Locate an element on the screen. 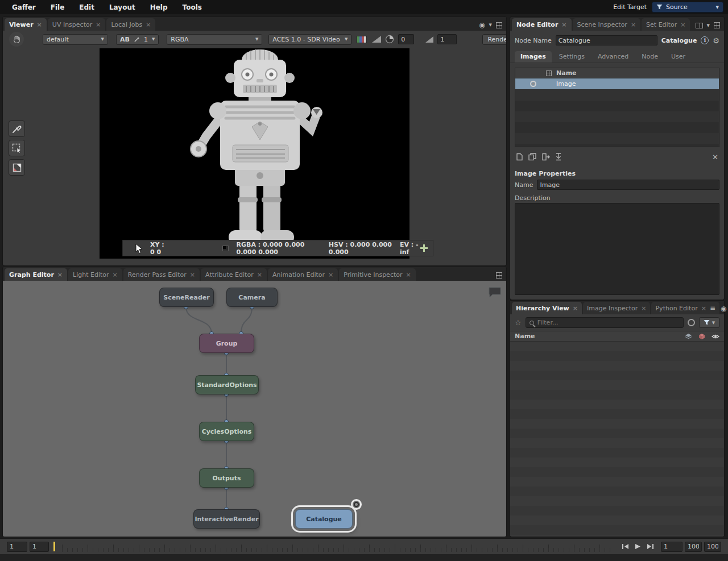  gamma-field is located at coordinates (447, 39).